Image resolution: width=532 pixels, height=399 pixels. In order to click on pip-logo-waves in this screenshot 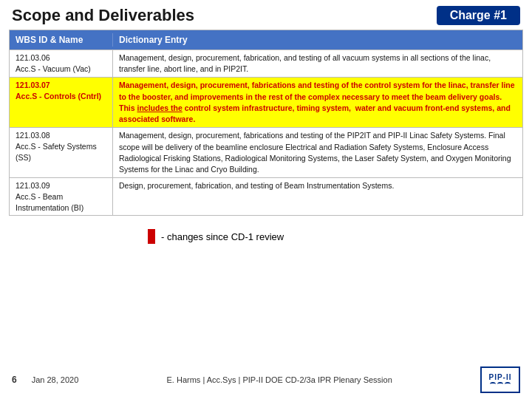, I will do `click(500, 384)`.